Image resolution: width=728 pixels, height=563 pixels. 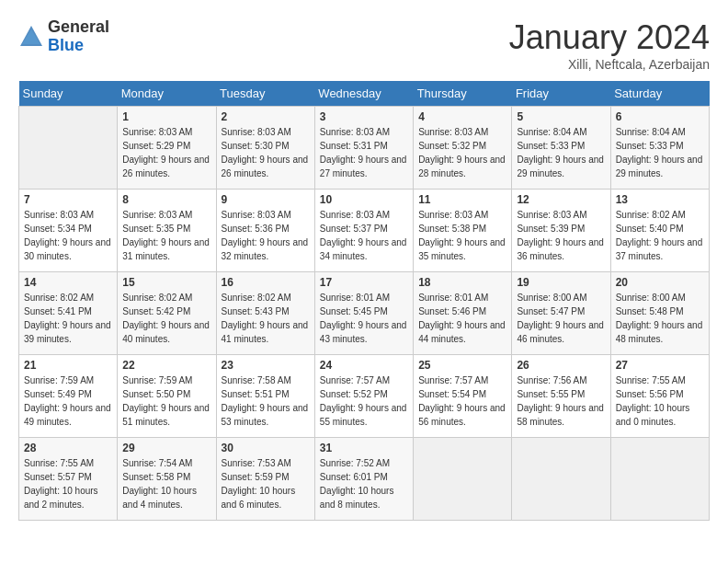 I want to click on month-title: January 2024, so click(x=609, y=38).